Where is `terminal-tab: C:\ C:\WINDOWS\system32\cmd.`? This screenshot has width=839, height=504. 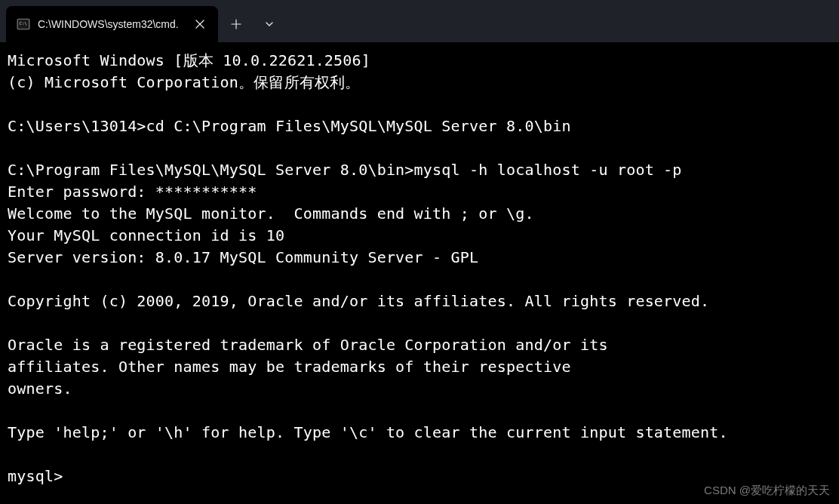
terminal-tab: C:\ C:\WINDOWS\system32\cmd. is located at coordinates (112, 24).